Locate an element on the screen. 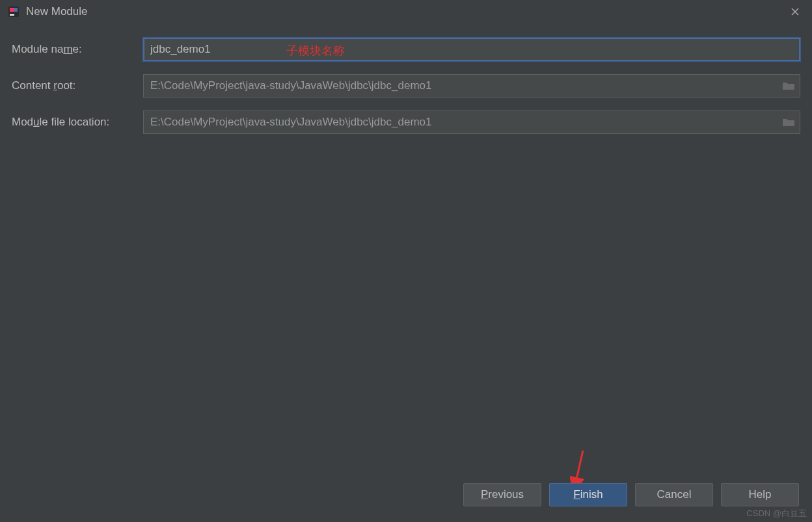 This screenshot has height=522, width=812. watermark: CSDN @白豆五 is located at coordinates (777, 514).